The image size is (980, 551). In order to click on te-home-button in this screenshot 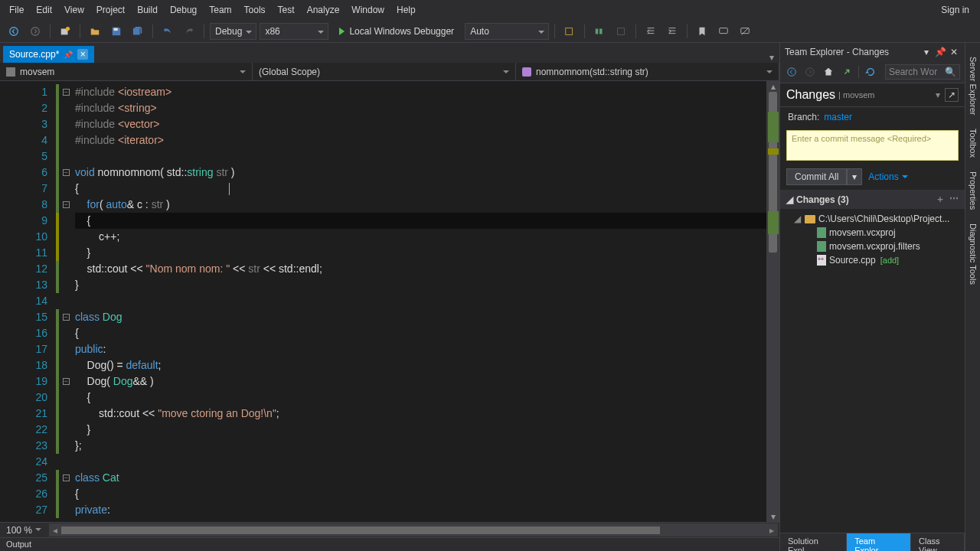, I will do `click(828, 72)`.